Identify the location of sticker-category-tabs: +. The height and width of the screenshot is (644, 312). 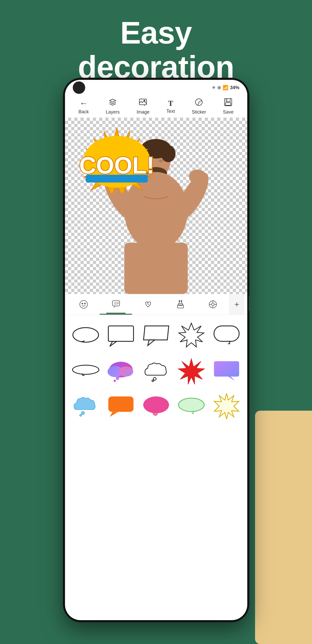
(156, 304).